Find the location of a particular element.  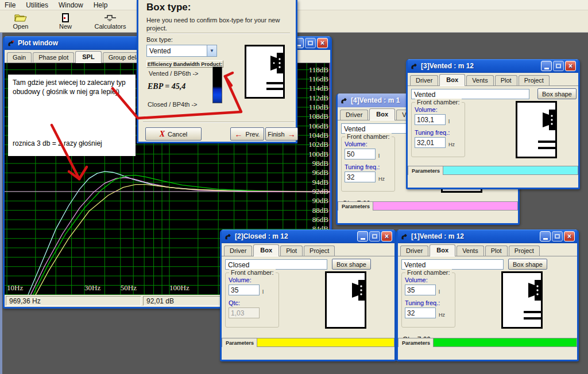

volume-unit: l is located at coordinates (449, 122).